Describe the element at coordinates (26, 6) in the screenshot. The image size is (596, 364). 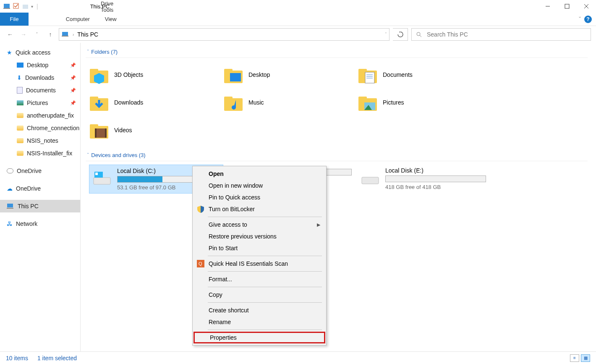
I see `qat-newfolder-icon` at that location.